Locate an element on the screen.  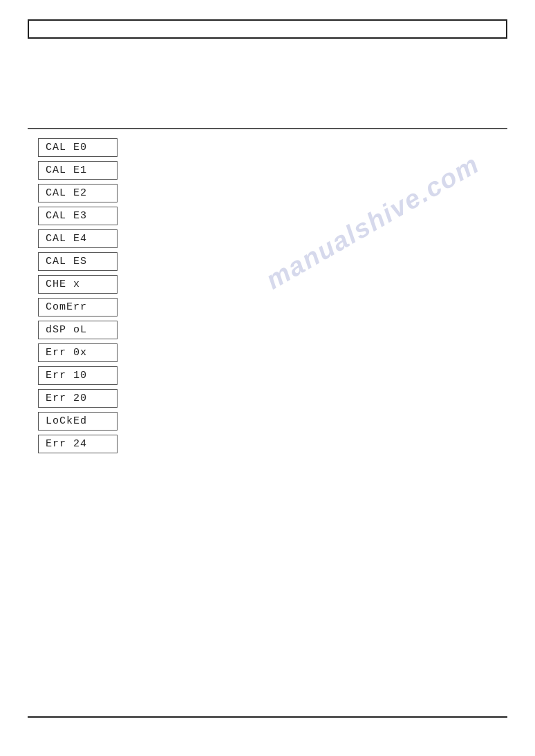
list-item: CAL E3 is located at coordinates (77, 216).